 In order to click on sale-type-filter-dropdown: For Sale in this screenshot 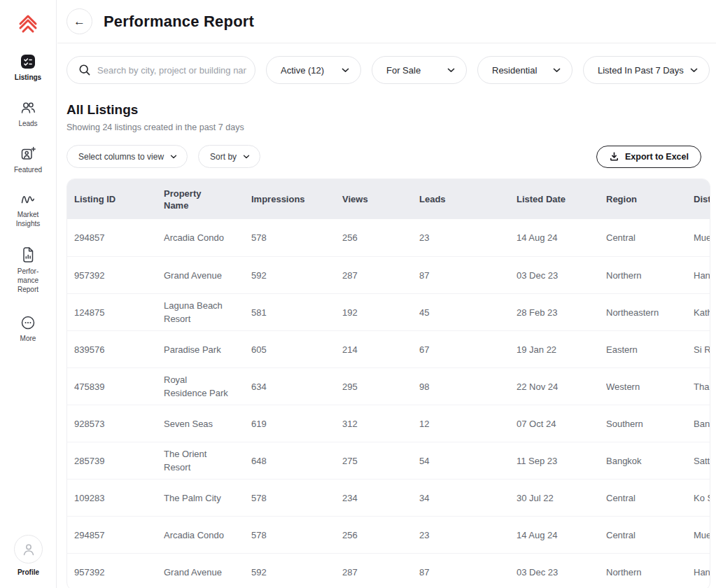, I will do `click(419, 70)`.